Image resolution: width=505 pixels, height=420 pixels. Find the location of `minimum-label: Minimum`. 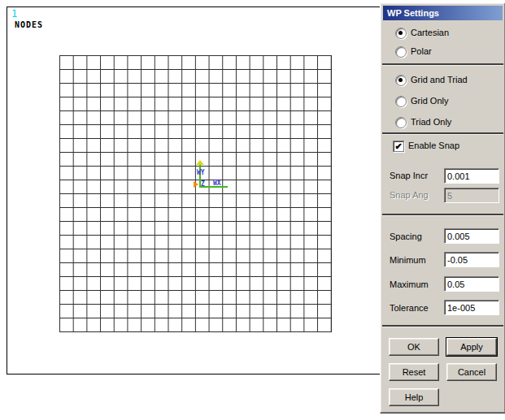

minimum-label: Minimum is located at coordinates (408, 260).